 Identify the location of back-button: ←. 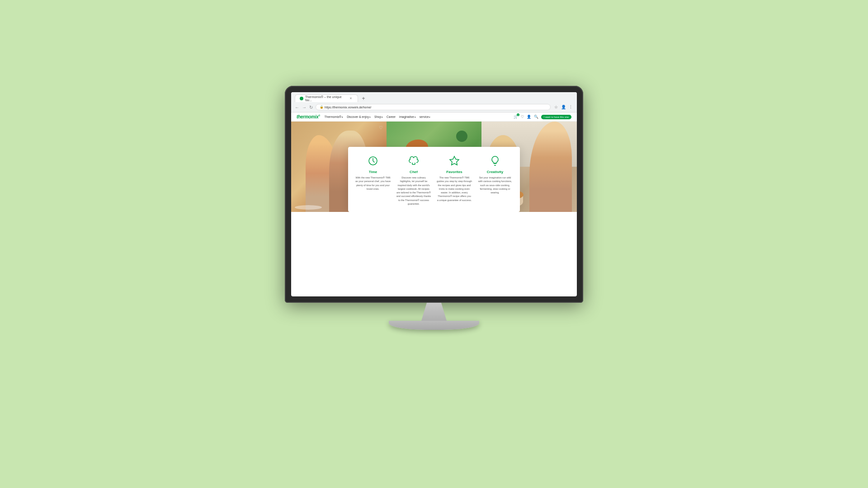
(297, 108).